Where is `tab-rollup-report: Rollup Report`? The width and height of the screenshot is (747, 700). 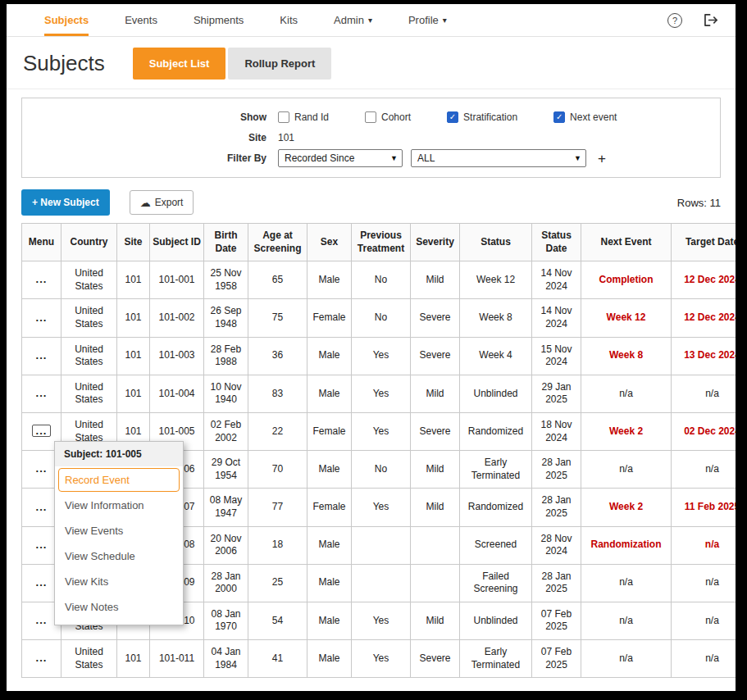 tab-rollup-report: Rollup Report is located at coordinates (280, 64).